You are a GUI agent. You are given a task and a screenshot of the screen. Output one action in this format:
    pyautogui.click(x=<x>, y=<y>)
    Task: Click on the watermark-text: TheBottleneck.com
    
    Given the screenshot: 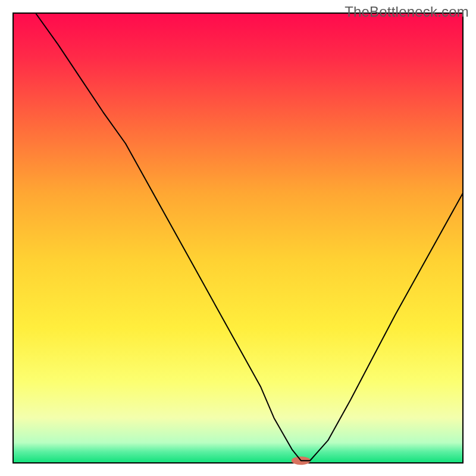 What is the action you would take?
    pyautogui.click(x=407, y=12)
    